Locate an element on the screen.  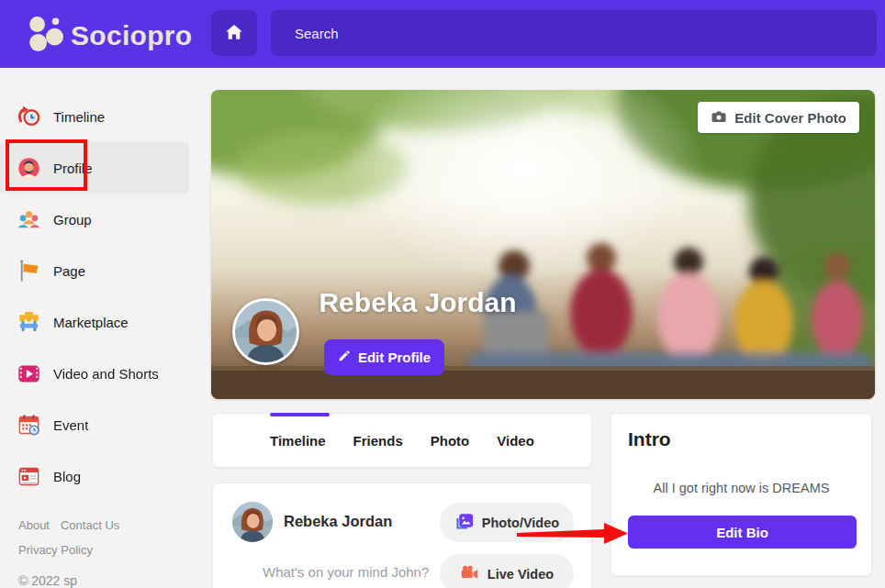
intro-card: Intro All I got right now is DREAMS Edit… is located at coordinates (742, 494).